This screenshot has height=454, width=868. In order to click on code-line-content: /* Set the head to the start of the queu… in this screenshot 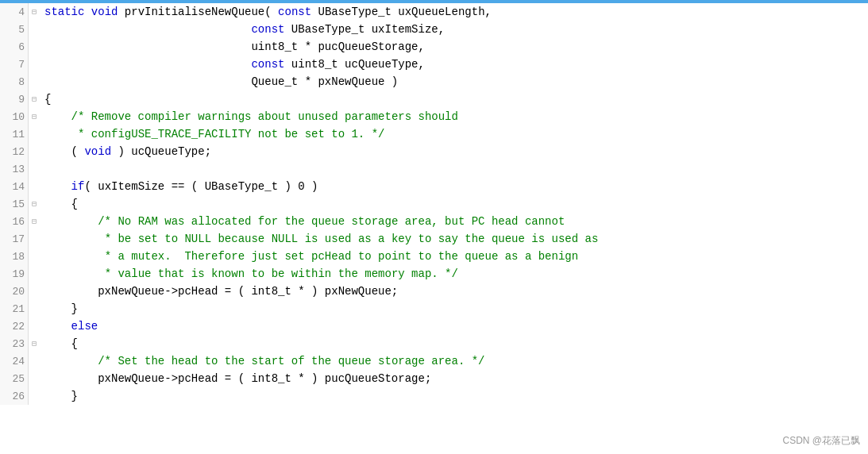, I will do `click(454, 361)`.